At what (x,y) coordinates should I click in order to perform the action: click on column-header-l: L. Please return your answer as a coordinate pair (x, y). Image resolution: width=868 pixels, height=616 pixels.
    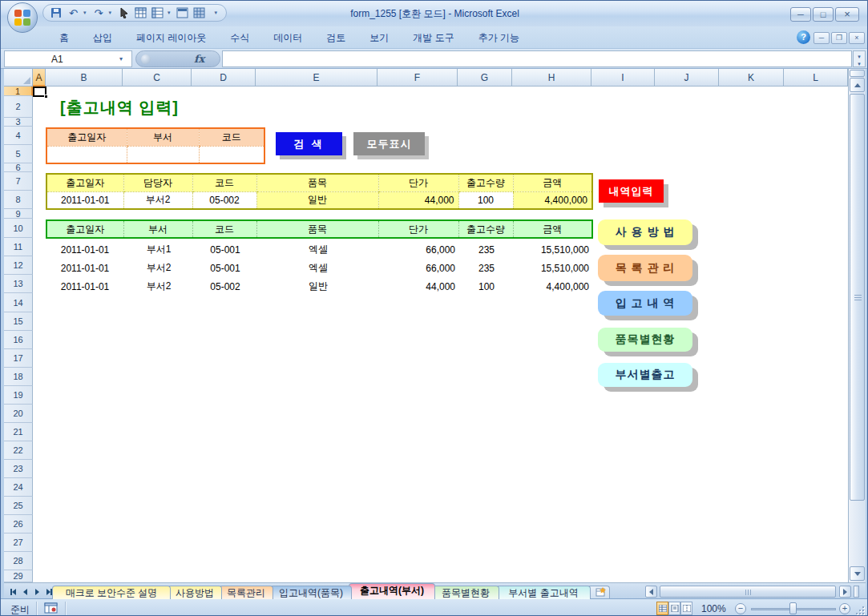
    Looking at the image, I should click on (816, 78).